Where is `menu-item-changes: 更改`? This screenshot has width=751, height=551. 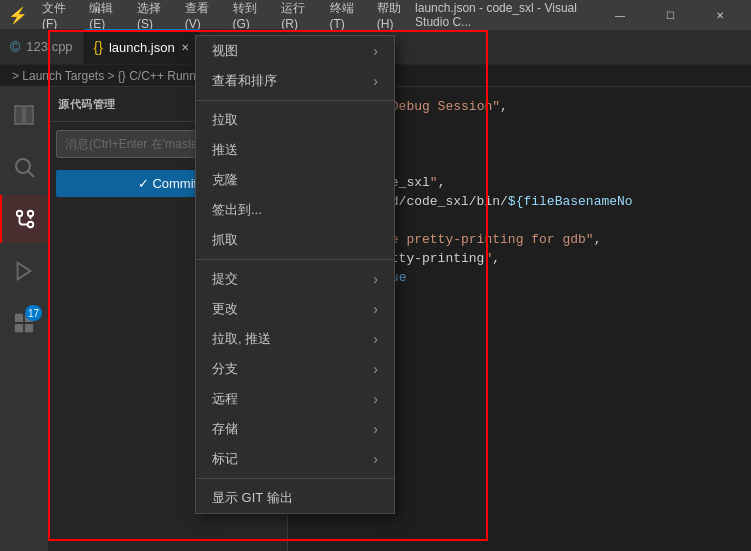
menu-item-changes: 更改 is located at coordinates (295, 309).